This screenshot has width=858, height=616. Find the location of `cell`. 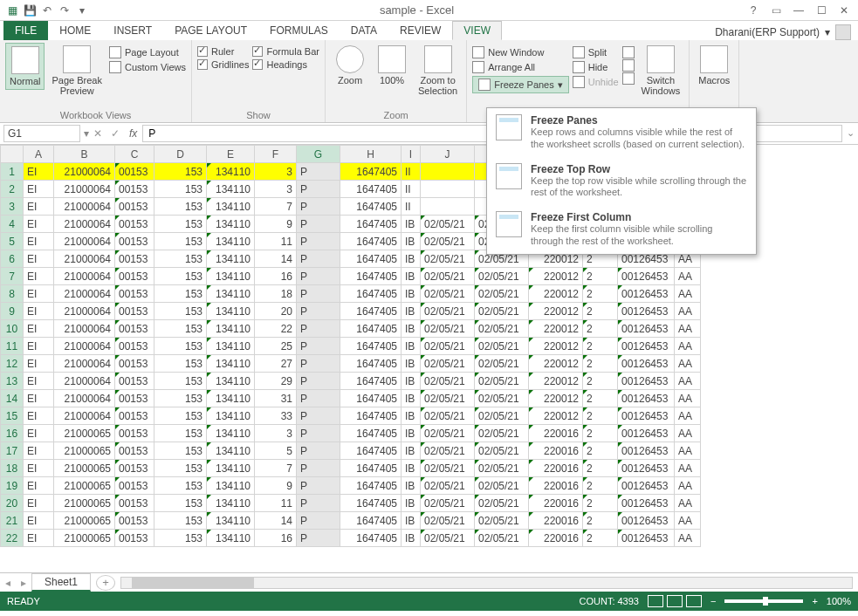

cell is located at coordinates (448, 207).